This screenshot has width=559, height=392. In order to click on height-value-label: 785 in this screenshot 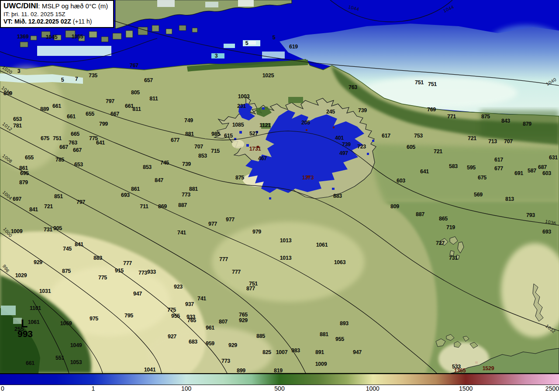, I will do `click(60, 160)`.